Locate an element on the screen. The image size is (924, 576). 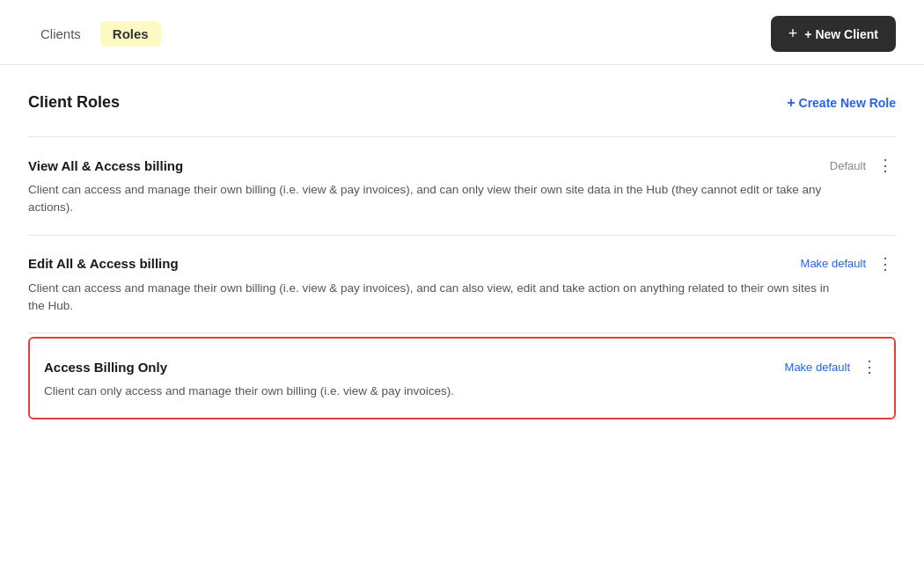
plus-icon: + is located at coordinates (794, 33).